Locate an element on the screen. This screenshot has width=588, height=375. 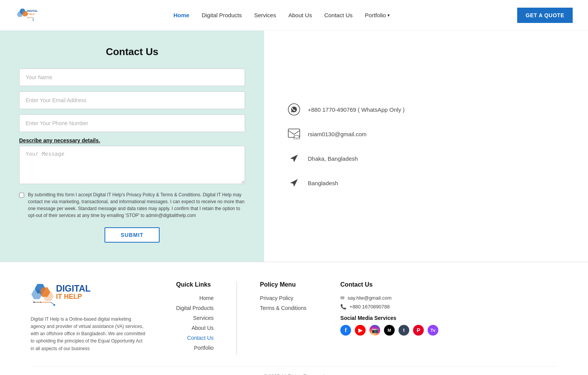
footer-link-home: Home is located at coordinates (195, 298).